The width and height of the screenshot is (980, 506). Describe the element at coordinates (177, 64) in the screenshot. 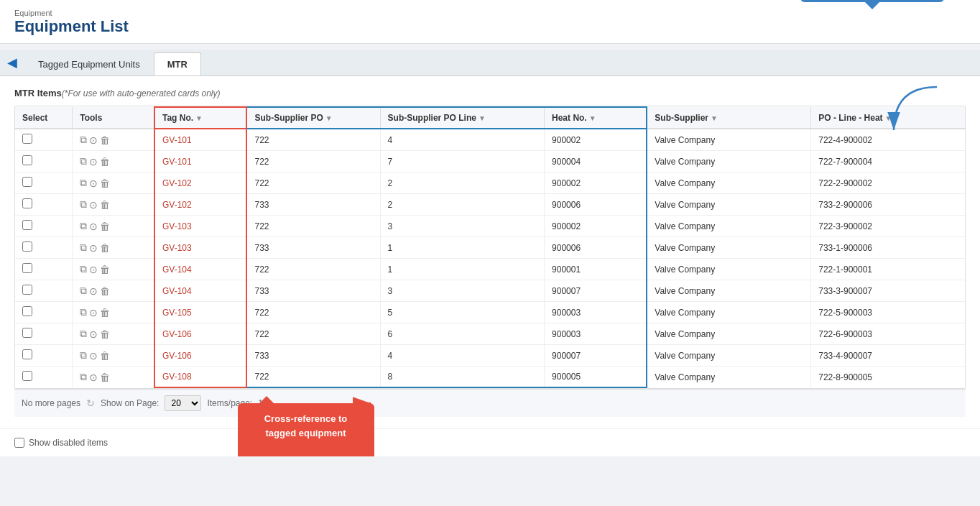

I see `tab-mtr: MTR` at that location.